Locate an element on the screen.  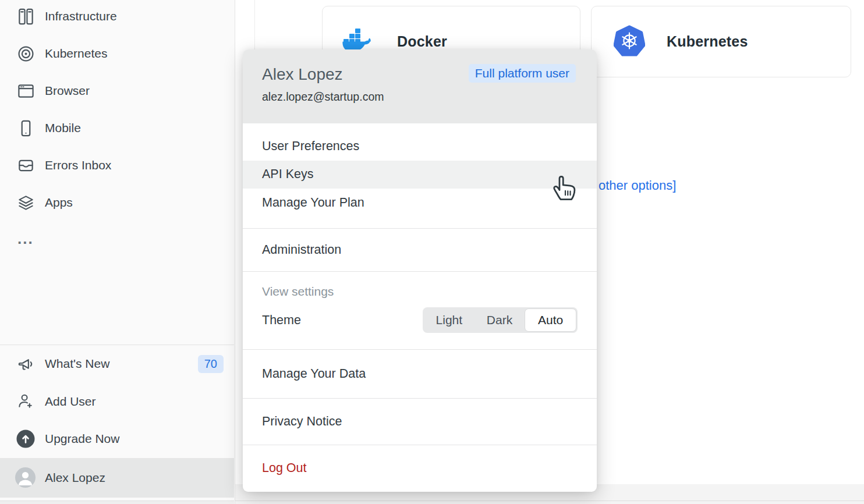
browser-icon is located at coordinates (26, 91).